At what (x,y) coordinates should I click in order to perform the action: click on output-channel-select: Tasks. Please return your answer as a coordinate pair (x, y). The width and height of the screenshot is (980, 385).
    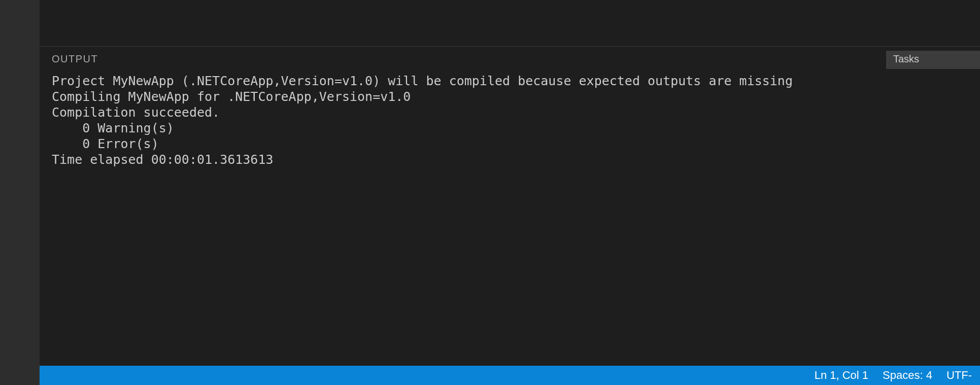
    Looking at the image, I should click on (933, 60).